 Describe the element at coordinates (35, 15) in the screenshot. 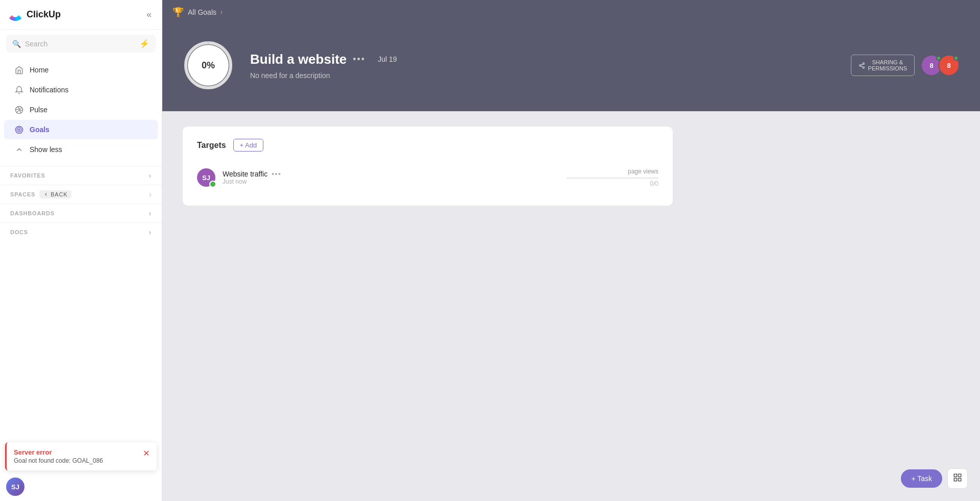

I see `logo-area: ClickUp` at that location.